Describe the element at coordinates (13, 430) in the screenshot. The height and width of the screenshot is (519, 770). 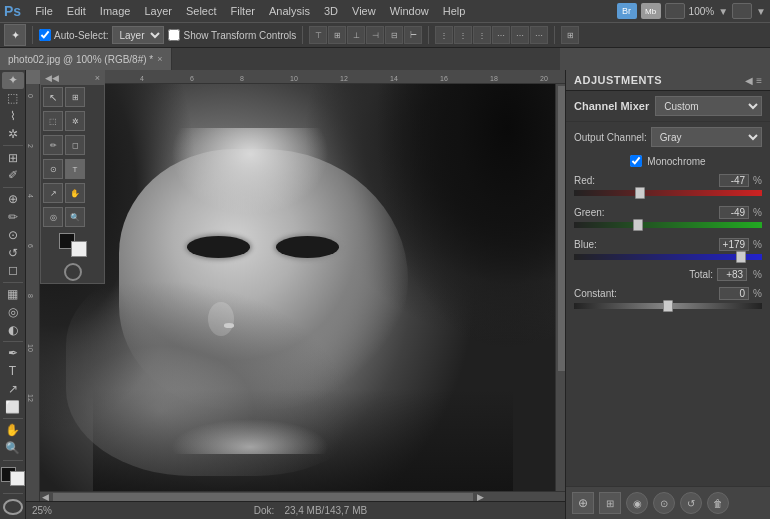
I see `hand-tool: ✋` at that location.